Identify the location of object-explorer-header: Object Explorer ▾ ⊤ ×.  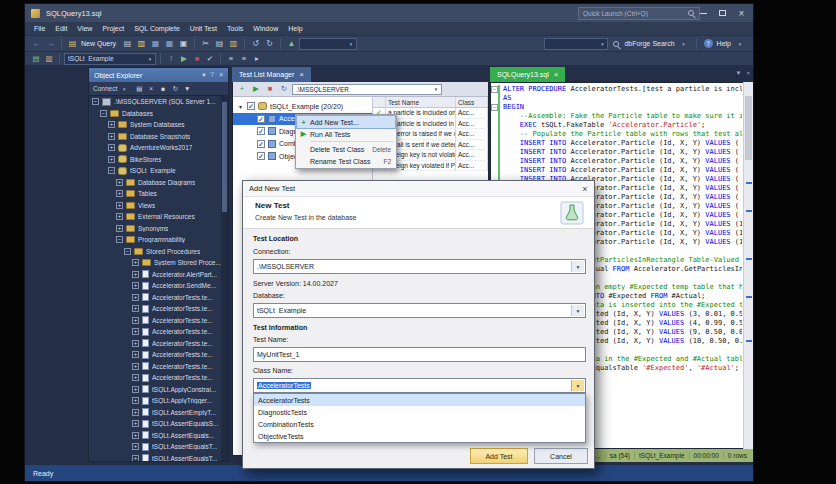
(158, 75).